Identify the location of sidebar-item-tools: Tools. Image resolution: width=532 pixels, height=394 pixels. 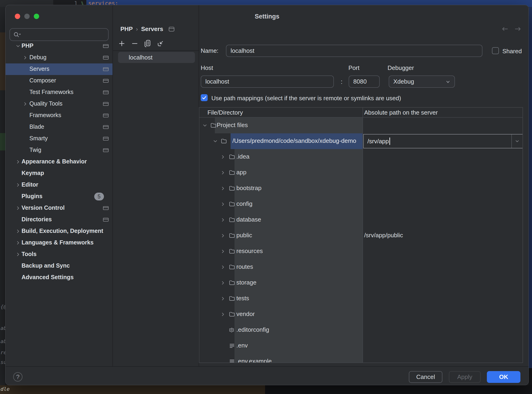
(59, 254).